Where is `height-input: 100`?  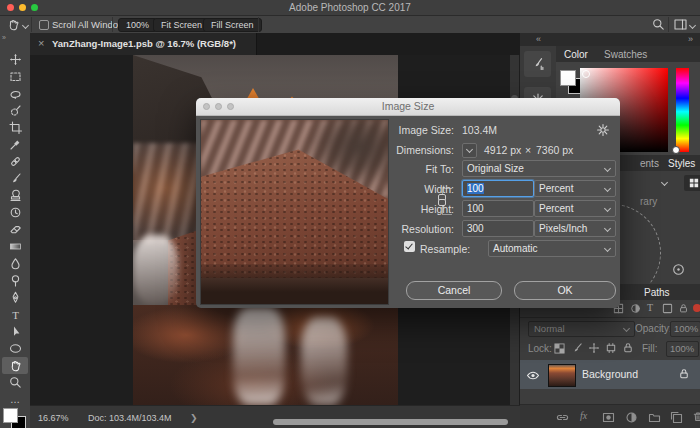 height-input: 100 is located at coordinates (498, 208).